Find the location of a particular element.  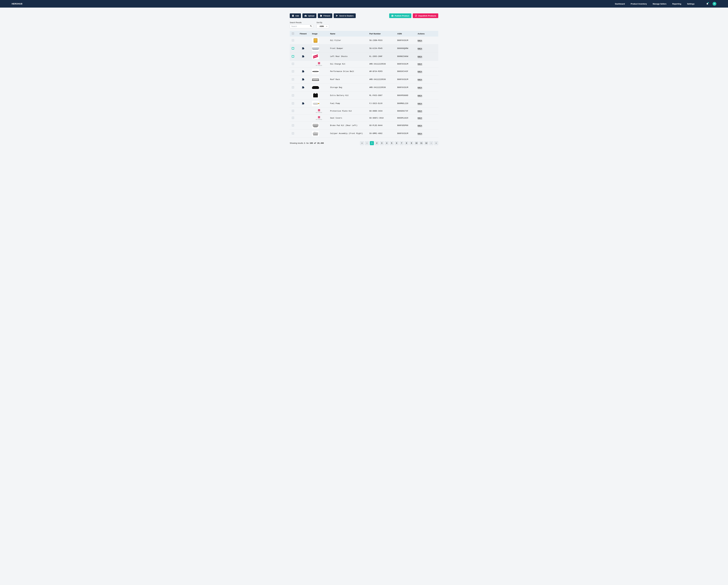

results-prefix: Showing results: is located at coordinates (296, 143).